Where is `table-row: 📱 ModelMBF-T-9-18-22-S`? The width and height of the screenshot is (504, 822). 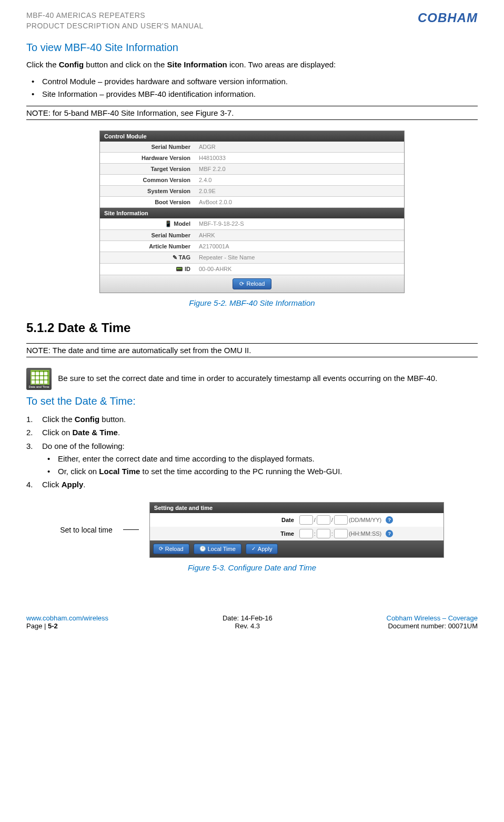 table-row: 📱 ModelMBF-T-9-18-22-S is located at coordinates (252, 224).